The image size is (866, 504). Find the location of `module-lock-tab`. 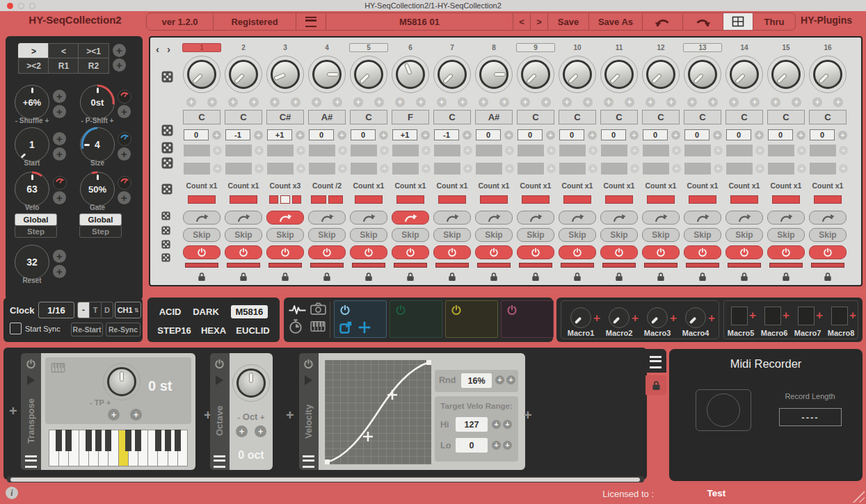

module-lock-tab is located at coordinates (656, 385).